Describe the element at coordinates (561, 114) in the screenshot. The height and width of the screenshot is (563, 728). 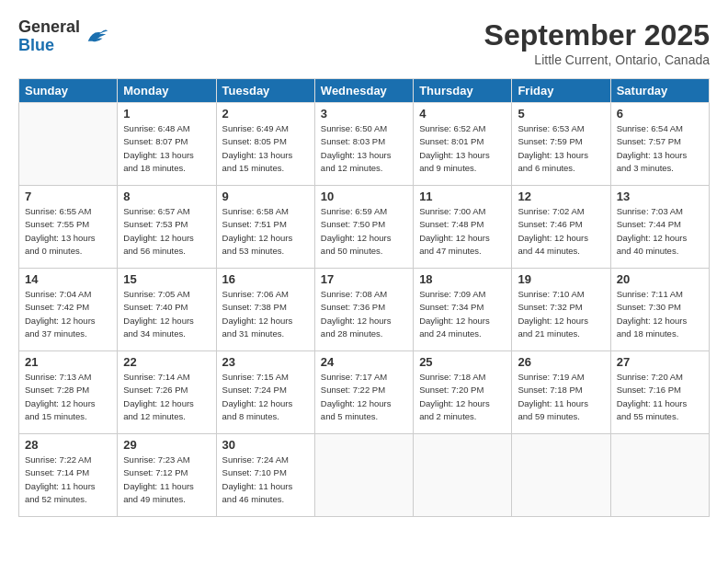
I see `day-number: 5` at that location.